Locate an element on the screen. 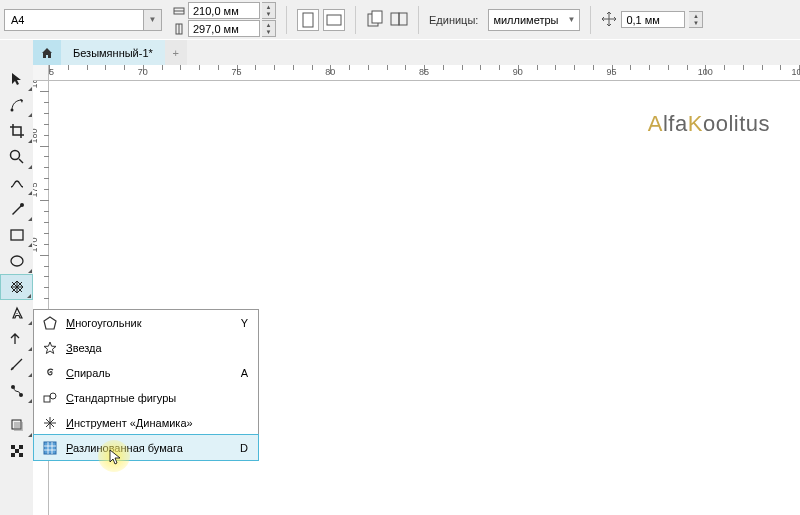  ruler-label: 75 is located at coordinates (236, 72).